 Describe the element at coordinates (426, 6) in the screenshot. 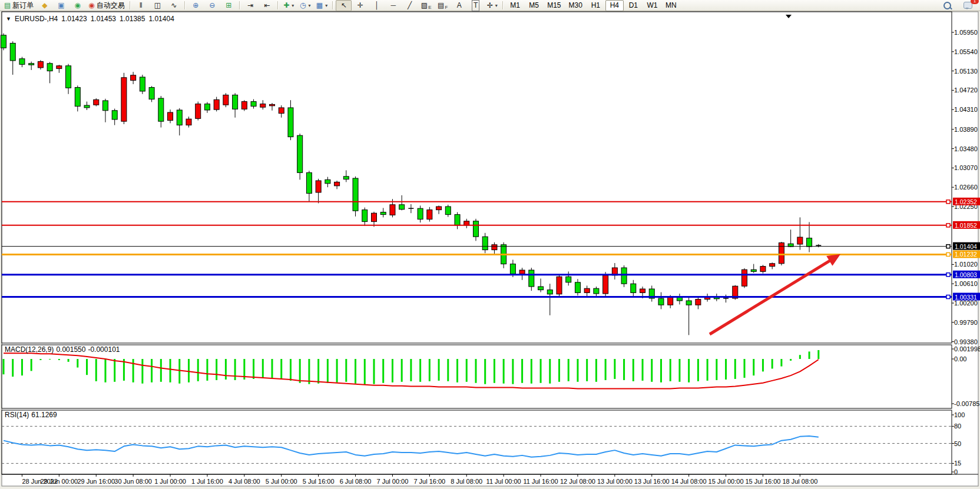

I see `equidistant-channel-button: ▨E` at that location.